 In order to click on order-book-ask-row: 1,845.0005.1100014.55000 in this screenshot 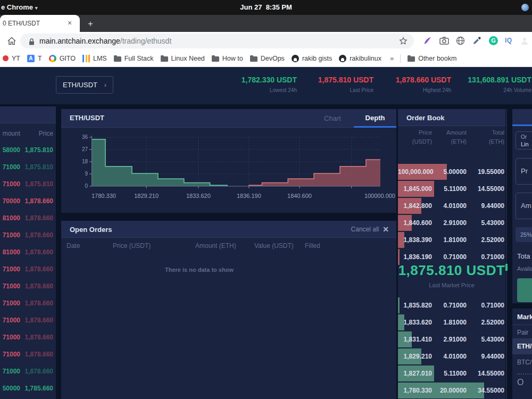, I will do `click(452, 189)`.